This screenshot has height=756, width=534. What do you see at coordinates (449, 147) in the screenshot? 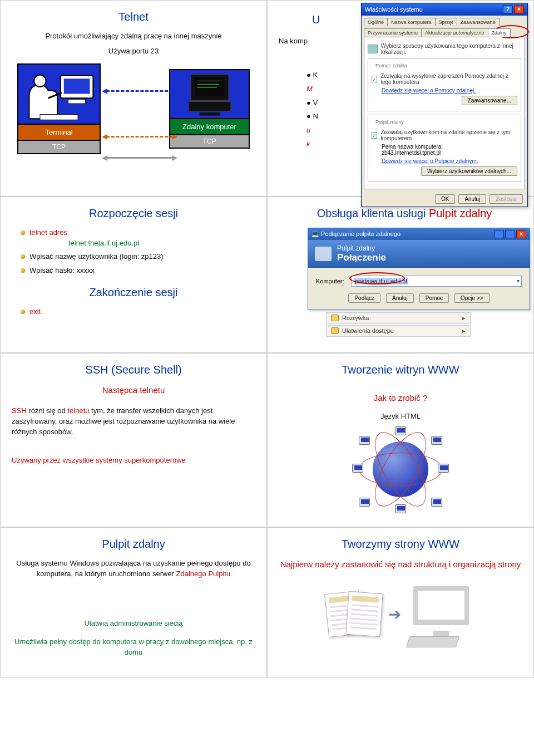
I see `fullname-label: Pełna nazwa komputera:` at bounding box center [449, 147].